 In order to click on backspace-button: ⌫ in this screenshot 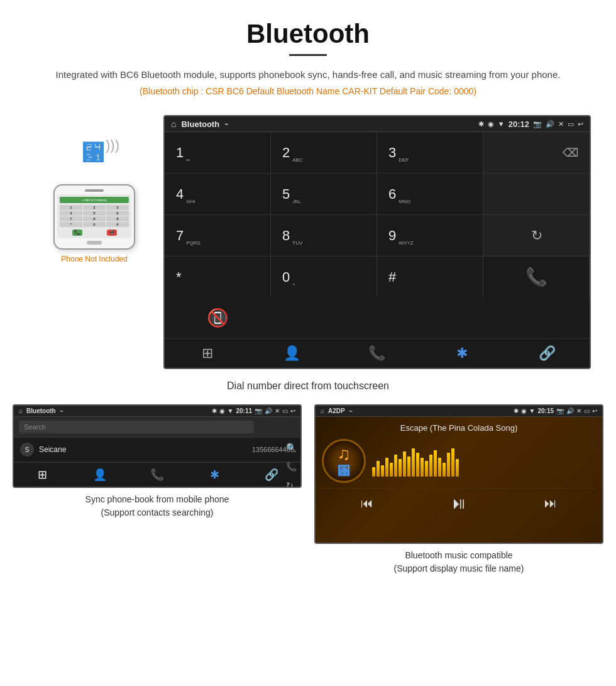, I will do `click(537, 152)`.